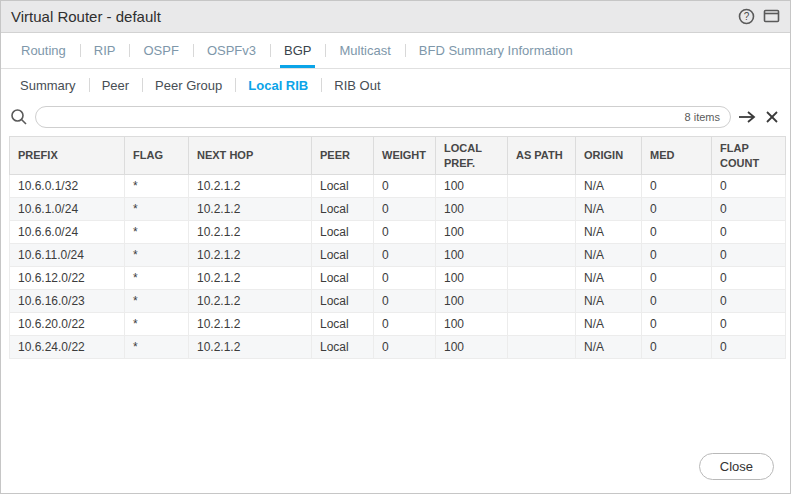 This screenshot has height=494, width=791. What do you see at coordinates (677, 156) in the screenshot?
I see `column-header-med: MED` at bounding box center [677, 156].